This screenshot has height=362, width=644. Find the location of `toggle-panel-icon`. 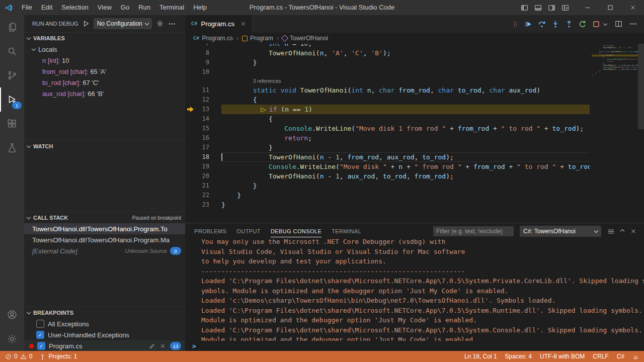

toggle-panel-icon is located at coordinates (538, 8).